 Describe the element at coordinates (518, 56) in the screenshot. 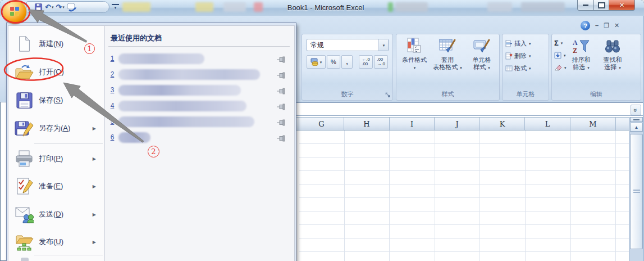

I see `delete-cells-button: 删除 ▾` at that location.